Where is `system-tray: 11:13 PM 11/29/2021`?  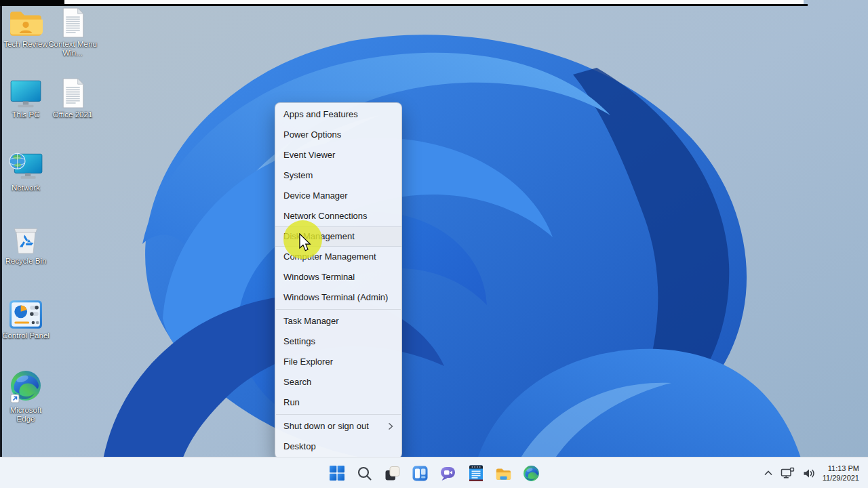 system-tray: 11:13 PM 11/29/2021 is located at coordinates (816, 473).